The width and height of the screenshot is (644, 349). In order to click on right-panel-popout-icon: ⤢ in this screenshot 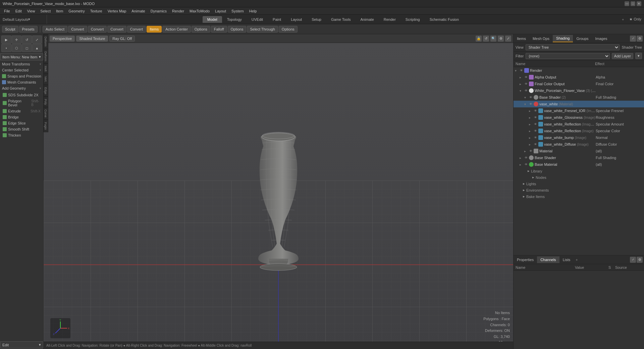, I will do `click(633, 39)`.